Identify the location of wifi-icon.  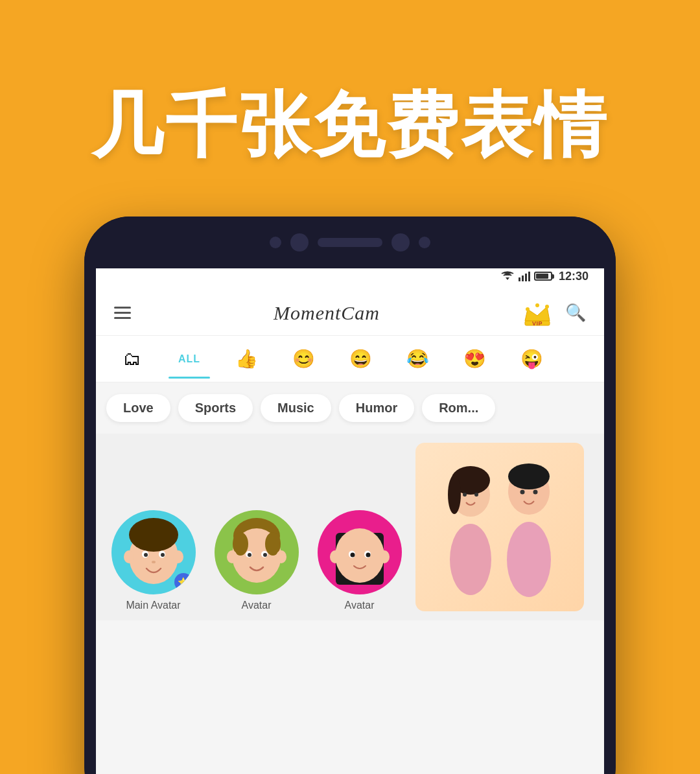
(508, 276).